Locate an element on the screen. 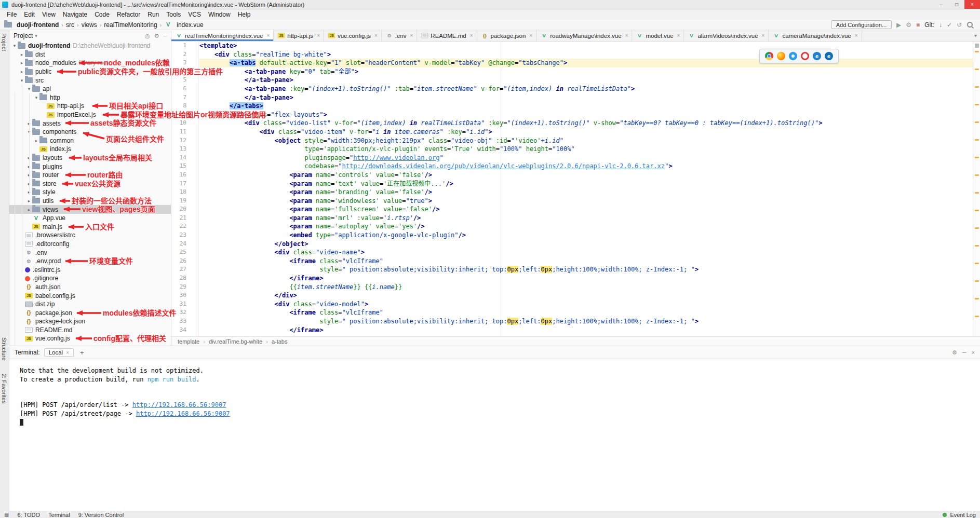 This screenshot has height=518, width=980. code-line-28: </iframe> is located at coordinates (586, 278).